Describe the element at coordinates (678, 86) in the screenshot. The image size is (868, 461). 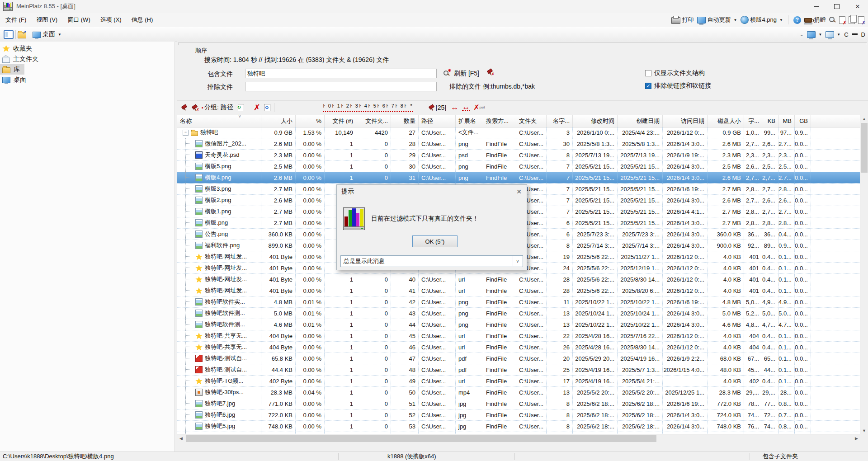
I see `exclude-links-checkbox: ✓ 排除硬链接和软链接` at that location.